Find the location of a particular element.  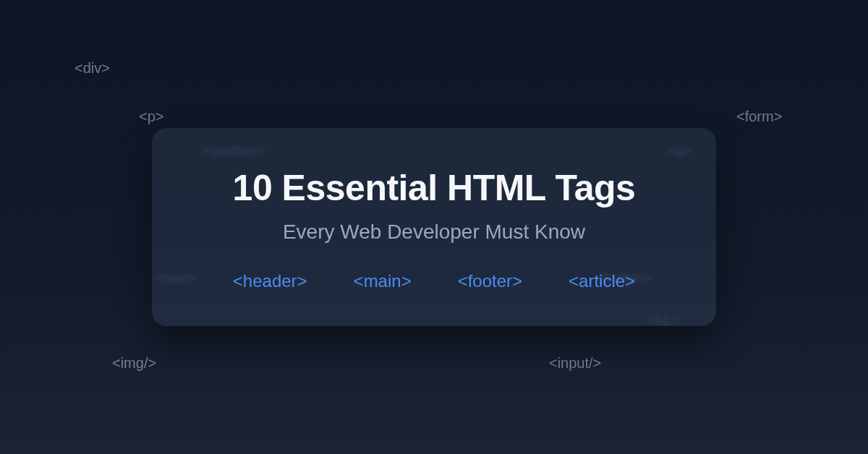

bg-tag-div: <div> is located at coordinates (93, 68).